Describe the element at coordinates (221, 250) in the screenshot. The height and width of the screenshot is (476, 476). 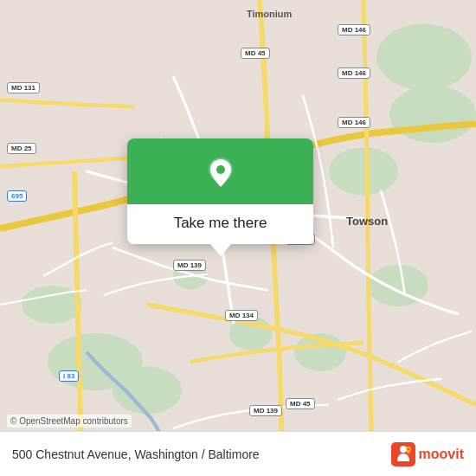
I see `popup-triangle` at that location.